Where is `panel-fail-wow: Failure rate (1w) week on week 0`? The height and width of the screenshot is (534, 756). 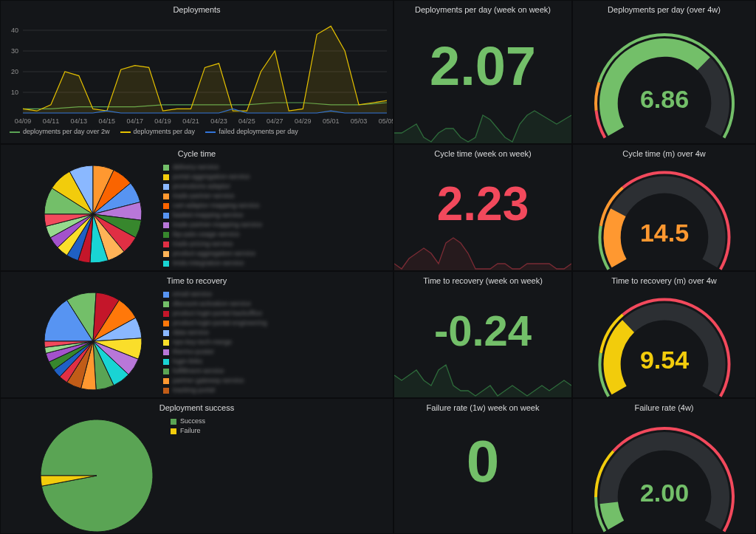
panel-fail-wow: Failure rate (1w) week on week 0 is located at coordinates (483, 466).